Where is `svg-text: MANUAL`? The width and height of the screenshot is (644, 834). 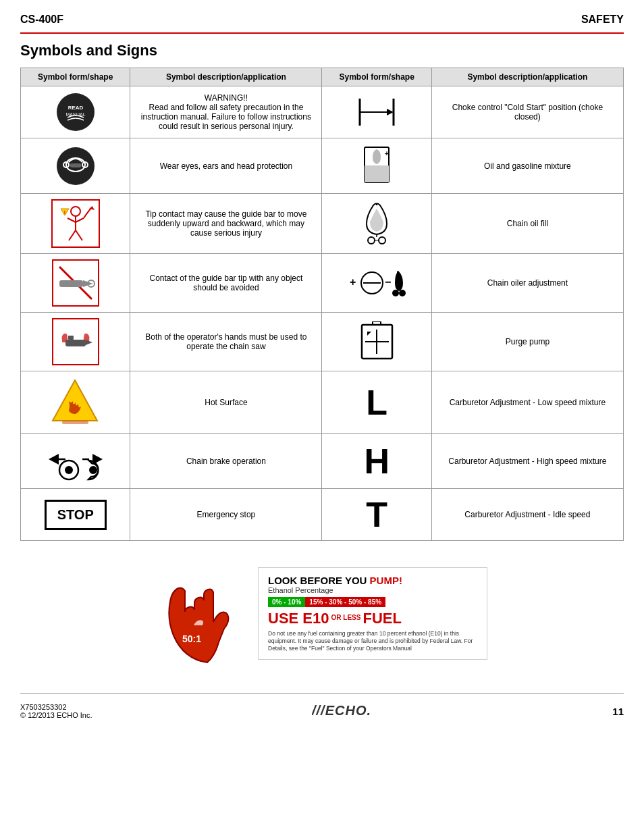
svg-text: MANUAL is located at coordinates (76, 115).